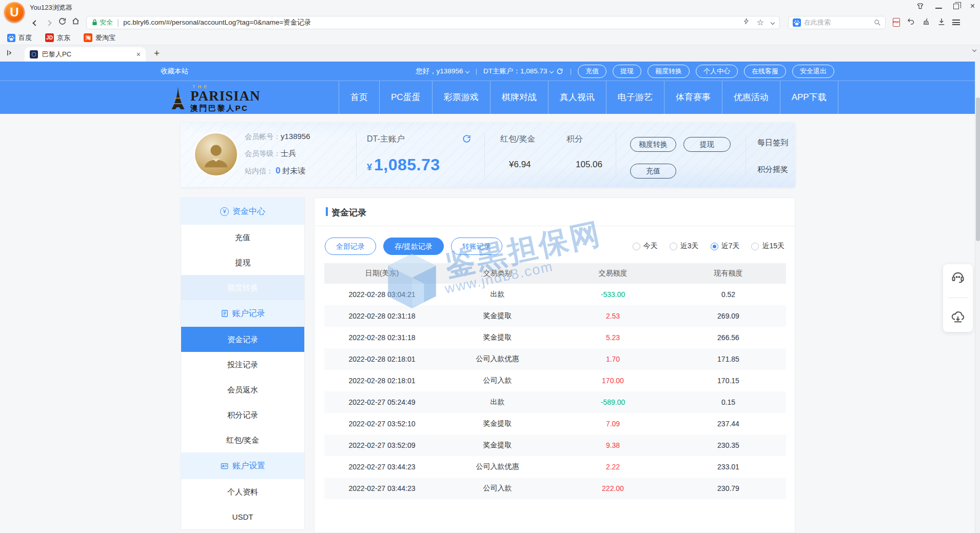 This screenshot has height=533, width=980. Describe the element at coordinates (519, 97) in the screenshot. I see `nav-chess: 棋牌对战` at that location.